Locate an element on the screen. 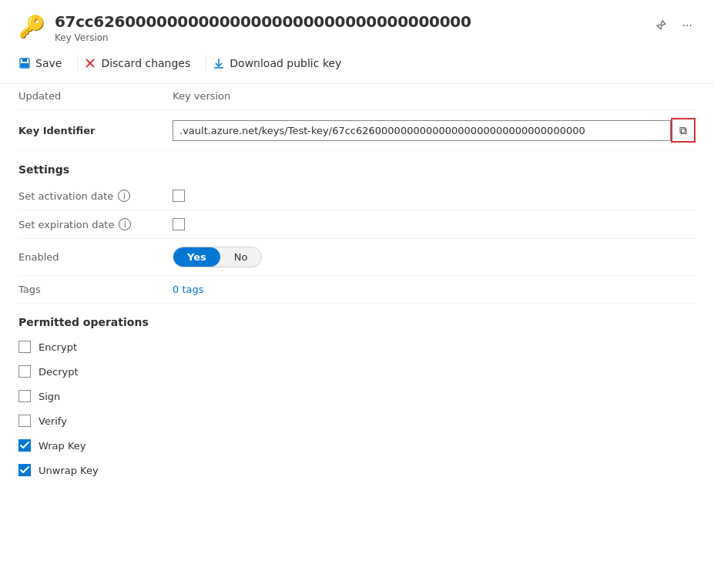  key-icon: 🔑 is located at coordinates (32, 26).